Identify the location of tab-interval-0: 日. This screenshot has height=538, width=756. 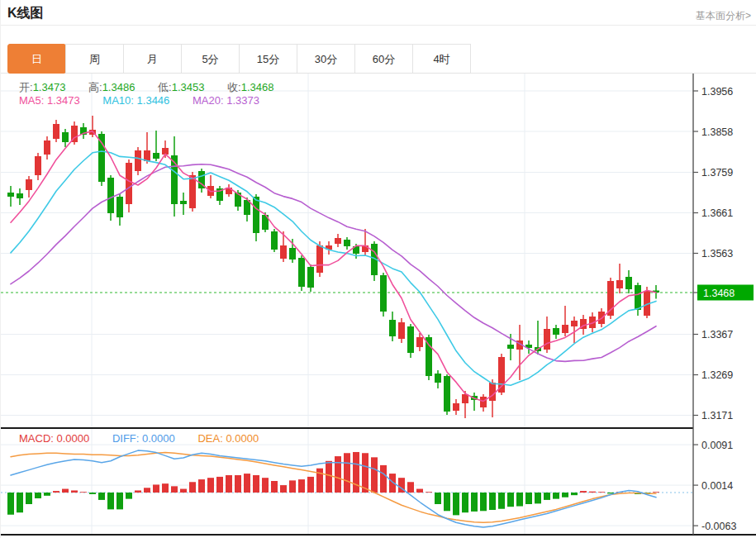
(36, 59).